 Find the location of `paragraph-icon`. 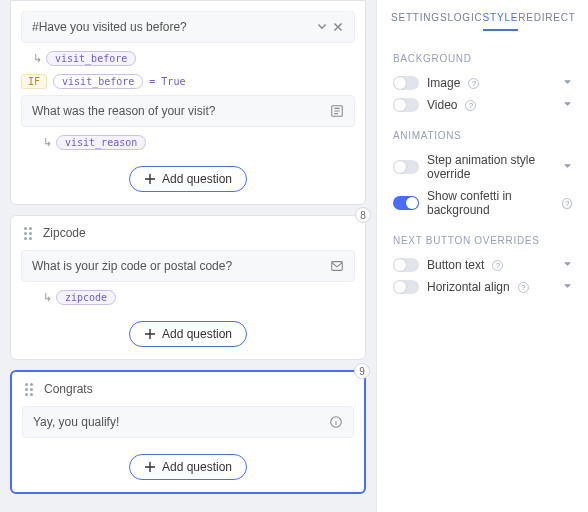

paragraph-icon is located at coordinates (337, 111).